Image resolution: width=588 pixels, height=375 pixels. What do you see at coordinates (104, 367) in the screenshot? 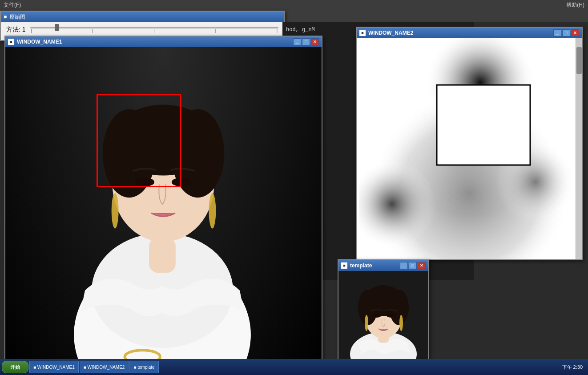
I see `taskbar-item-label-2: ■ WINDOW_NAME2` at bounding box center [104, 367].